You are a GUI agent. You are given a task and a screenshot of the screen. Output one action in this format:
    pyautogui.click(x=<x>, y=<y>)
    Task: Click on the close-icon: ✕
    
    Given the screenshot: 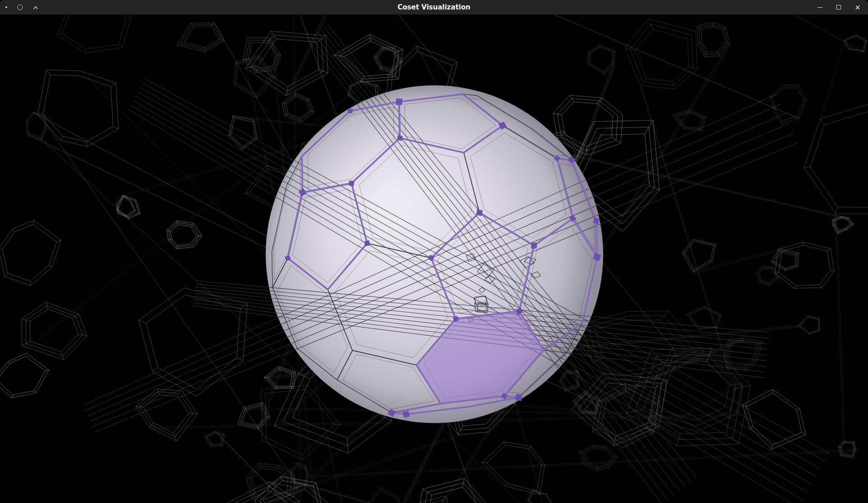 What is the action you would take?
    pyautogui.click(x=858, y=7)
    